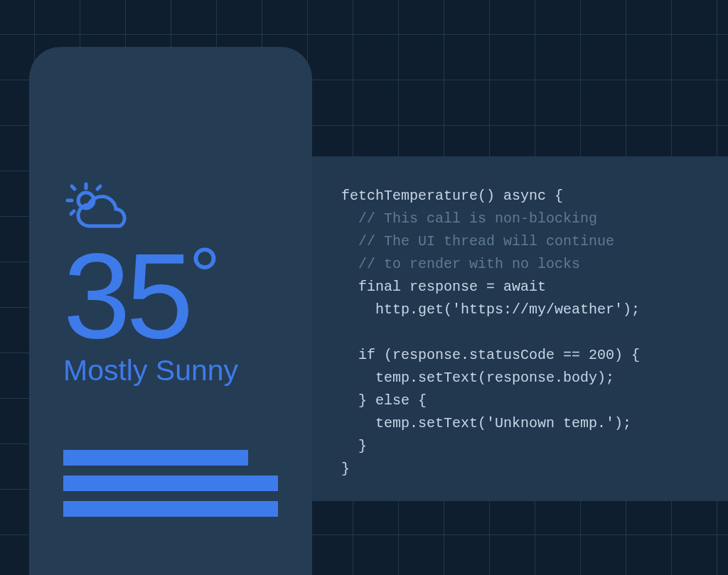 The height and width of the screenshot is (575, 728). Describe the element at coordinates (491, 355) in the screenshot. I see `code-line: if (response.statusCode == 200) {` at that location.